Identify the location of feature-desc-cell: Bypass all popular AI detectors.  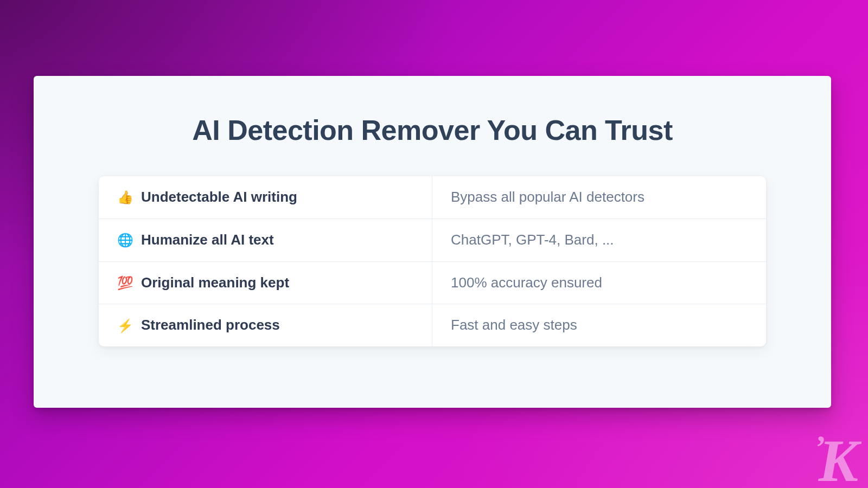
(599, 197).